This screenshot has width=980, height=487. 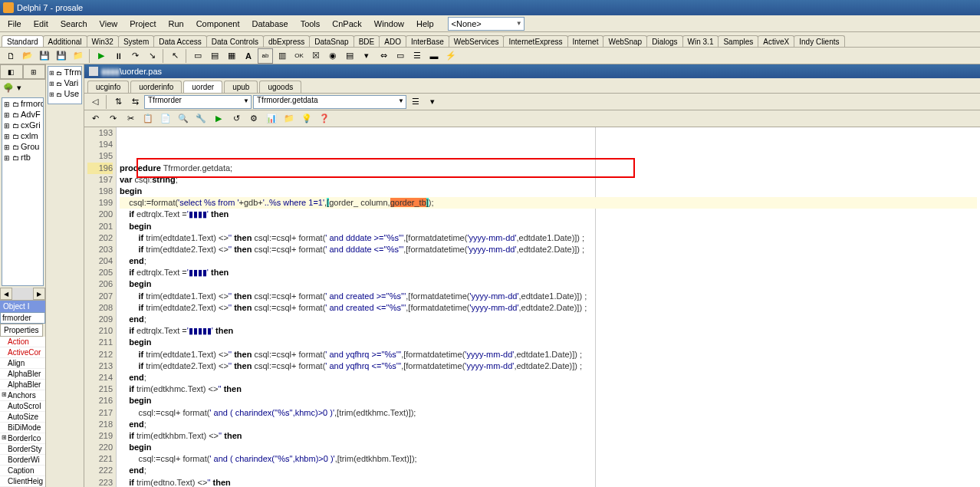 I want to click on back-icon: ◁, so click(x=95, y=102).